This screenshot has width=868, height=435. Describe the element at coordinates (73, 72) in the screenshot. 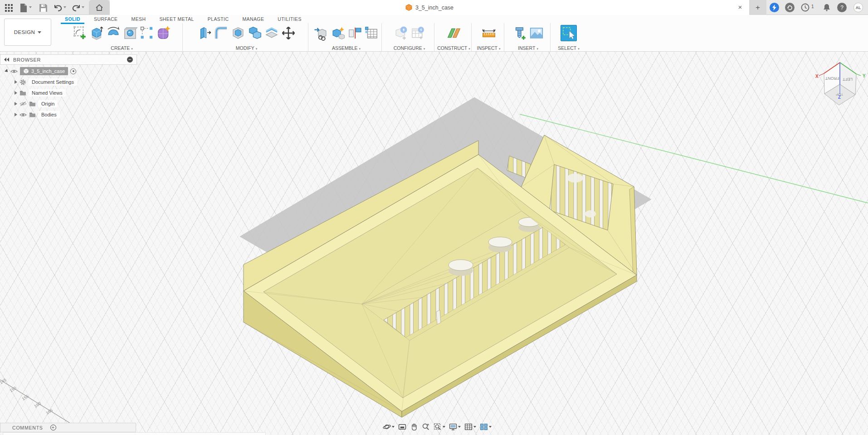

I see `activate-component-radio` at that location.